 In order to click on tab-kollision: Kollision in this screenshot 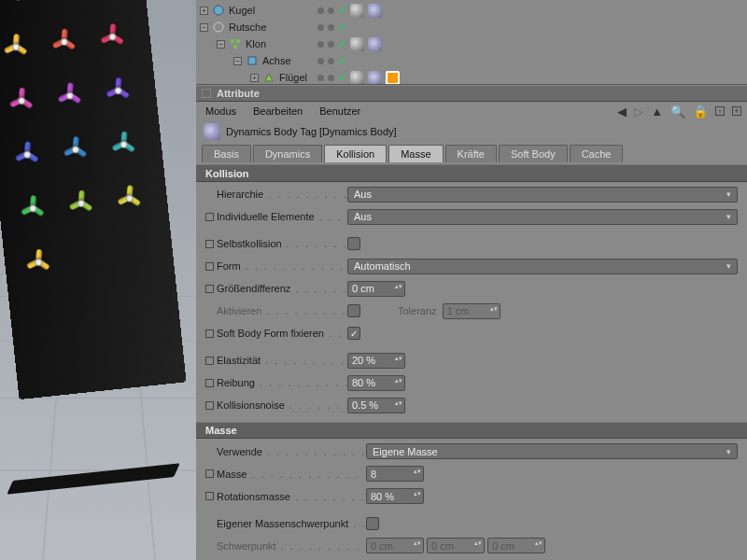, I will do `click(355, 153)`.